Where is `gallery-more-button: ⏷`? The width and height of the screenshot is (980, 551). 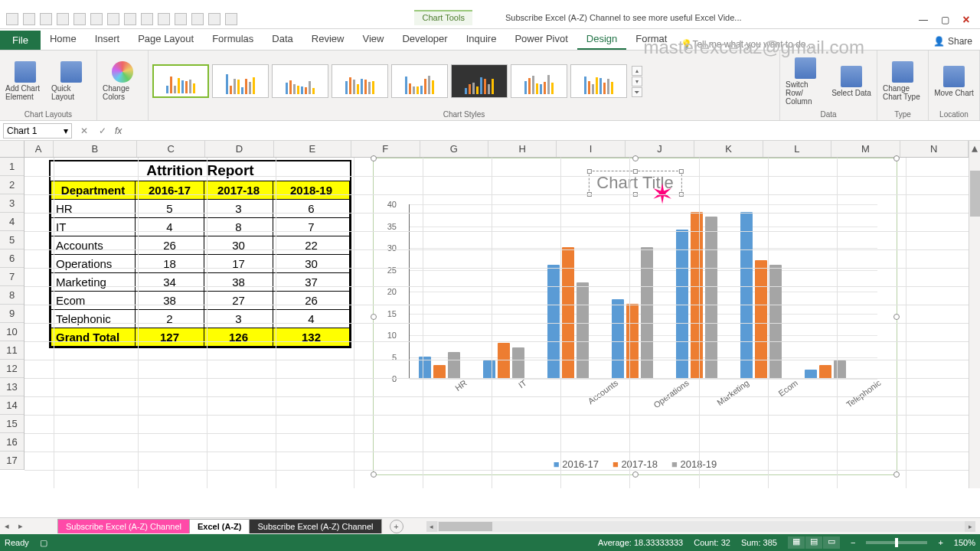 gallery-more-button: ⏷ is located at coordinates (637, 92).